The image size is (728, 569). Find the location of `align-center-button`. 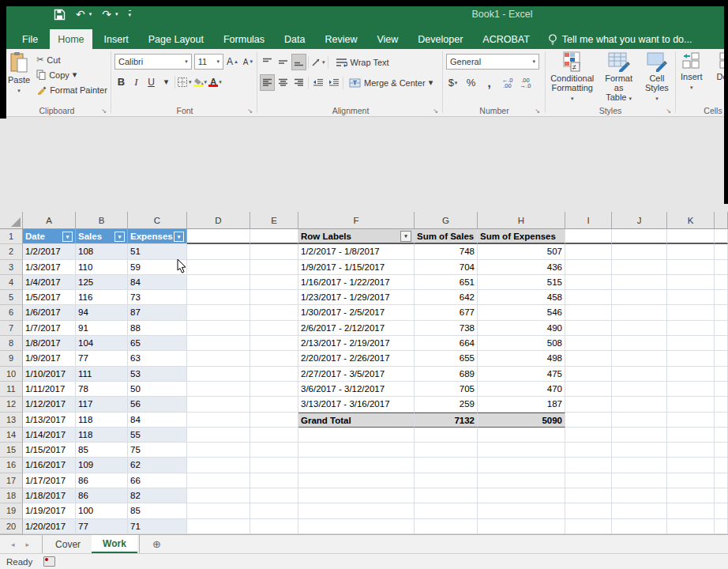

align-center-button is located at coordinates (283, 82).